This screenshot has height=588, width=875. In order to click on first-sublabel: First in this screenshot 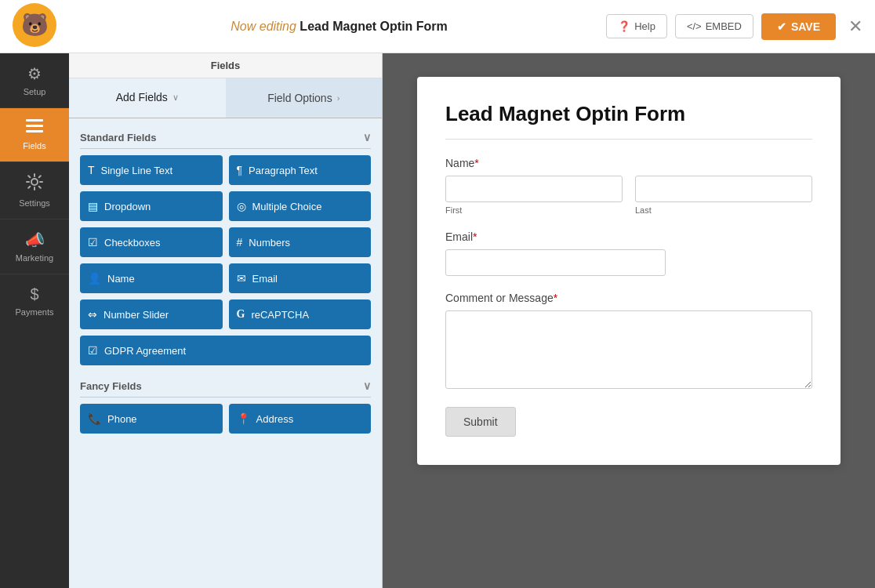, I will do `click(534, 210)`.